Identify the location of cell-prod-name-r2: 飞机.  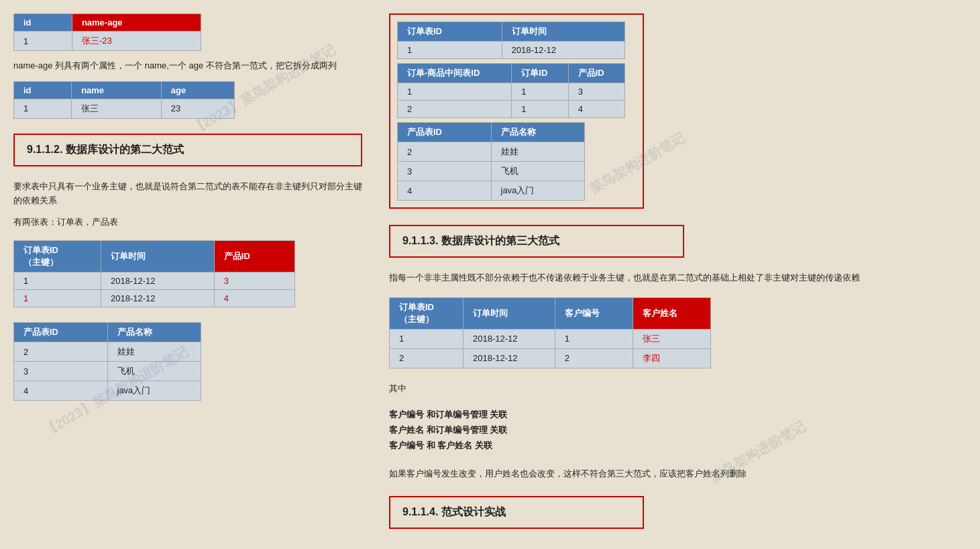
(538, 172).